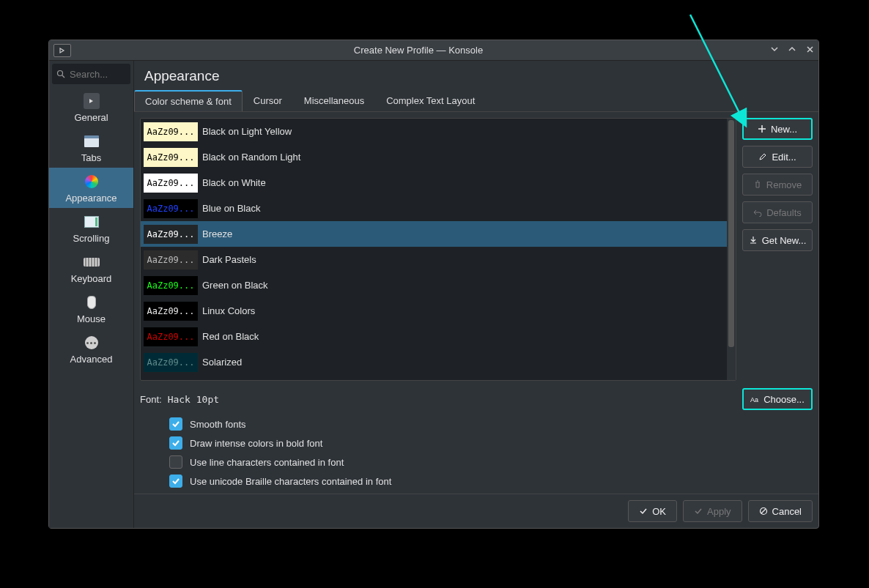 The width and height of the screenshot is (869, 588). What do you see at coordinates (91, 148) in the screenshot?
I see `sidebar-item-tabs: Tabs` at bounding box center [91, 148].